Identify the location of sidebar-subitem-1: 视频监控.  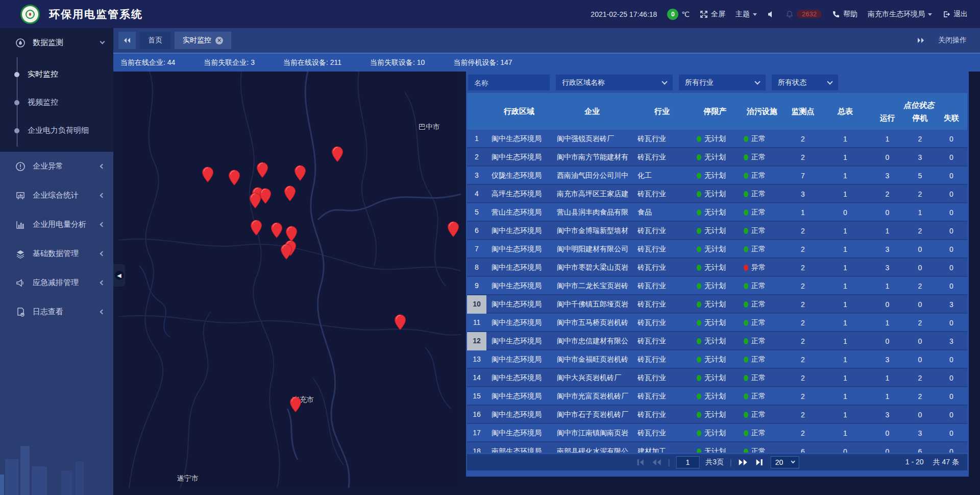
(57, 102).